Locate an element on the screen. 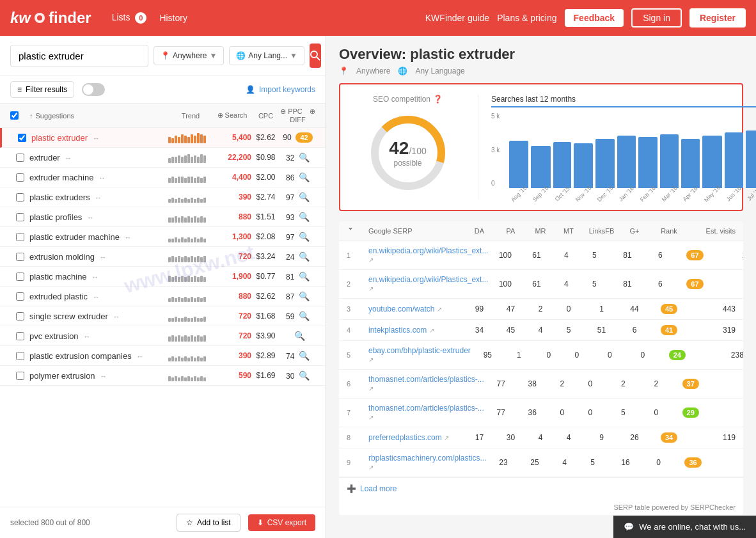  serp-row: 6 thomasnet.com/articles/plastics-... ↗ … is located at coordinates (541, 384).